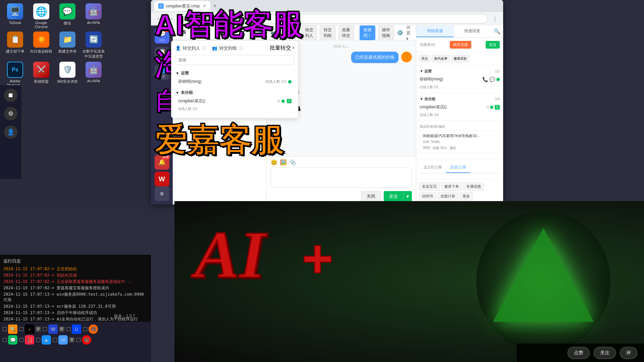 Image resolution: width=644 pixels, height=362 pixels. Describe the element at coordinates (15, 16) in the screenshot. I see `todesk-icon-item: 🖥️ ToDesk` at that location.